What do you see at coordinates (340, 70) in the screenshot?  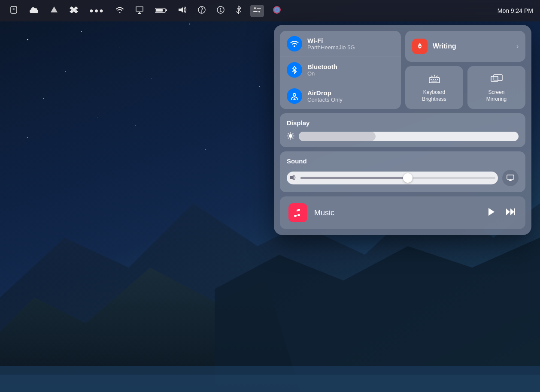 I see `network-tile: Wi-Fi ParthHeemaJio 5G Bluetooth` at bounding box center [340, 70].